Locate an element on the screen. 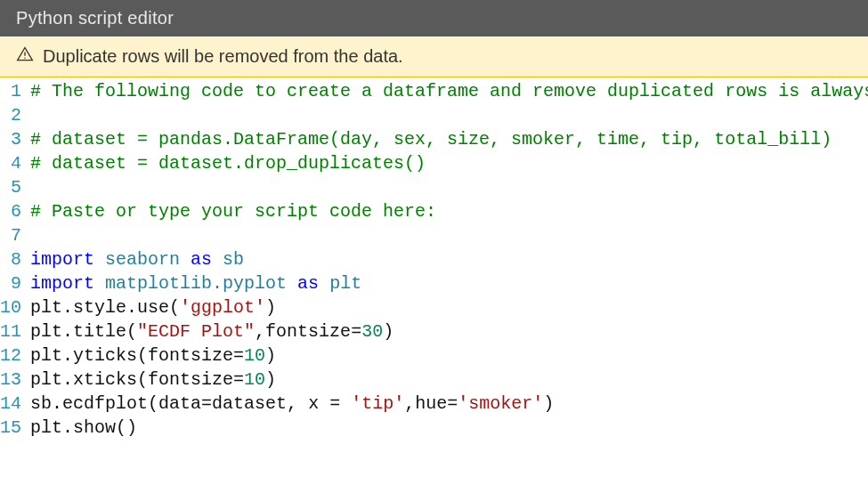 The height and width of the screenshot is (477, 868). code-token: use is located at coordinates (153, 308).